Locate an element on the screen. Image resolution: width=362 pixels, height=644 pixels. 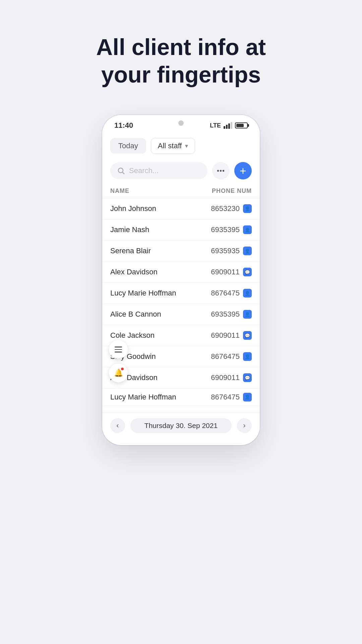
page-title: All client info at your fingertips is located at coordinates (181, 61).